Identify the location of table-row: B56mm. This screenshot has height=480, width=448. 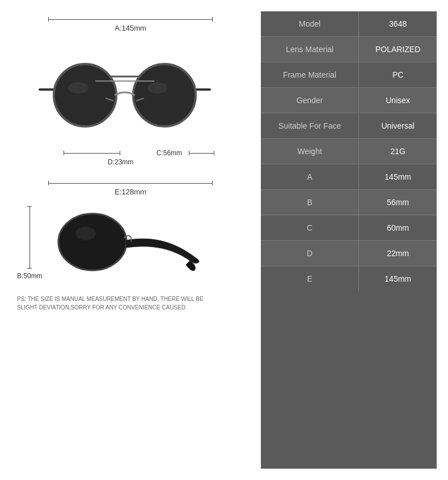
(349, 203).